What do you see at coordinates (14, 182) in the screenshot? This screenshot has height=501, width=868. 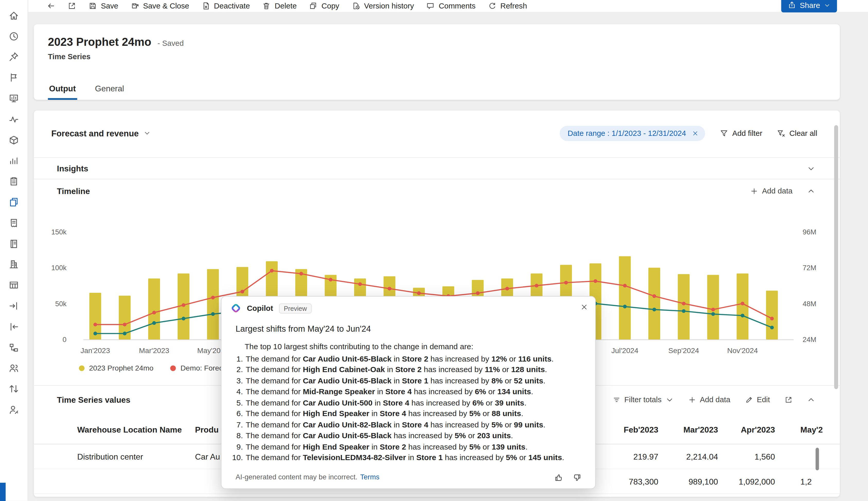 I see `sidebar-item-tasks` at bounding box center [14, 182].